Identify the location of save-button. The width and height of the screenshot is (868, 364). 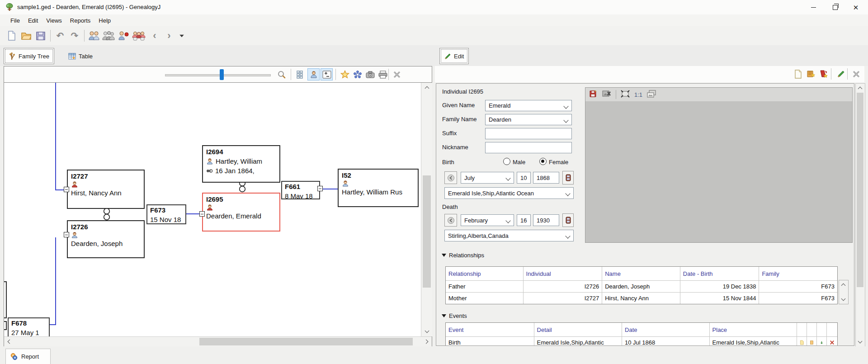
(41, 36).